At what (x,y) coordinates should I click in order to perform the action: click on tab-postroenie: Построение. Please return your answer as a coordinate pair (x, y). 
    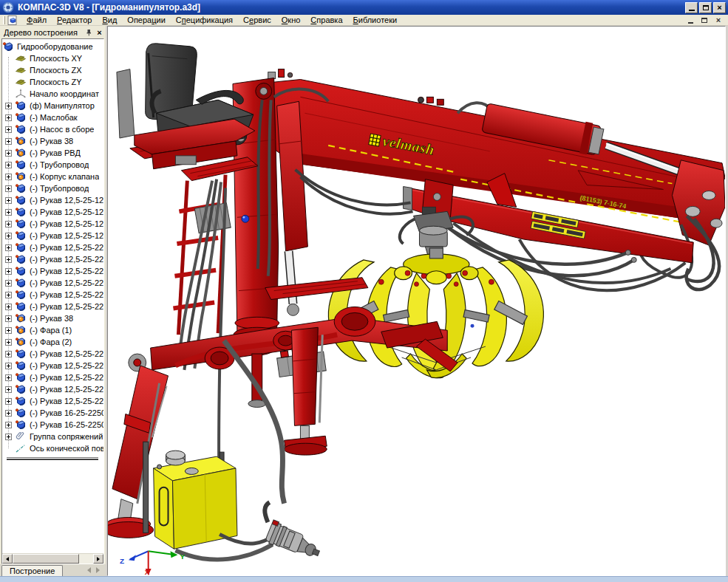
    Looking at the image, I should click on (33, 570).